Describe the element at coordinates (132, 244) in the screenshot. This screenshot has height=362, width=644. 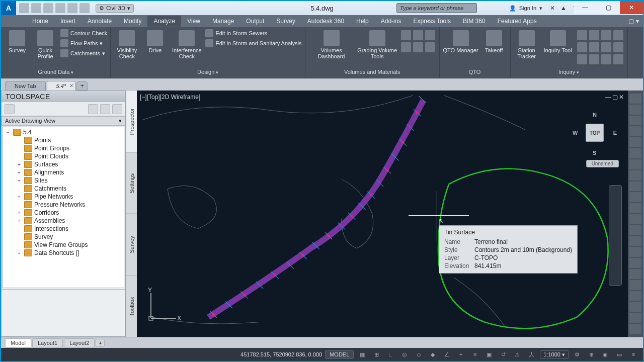
I see `toolspace-tab-survey: Survey` at that location.